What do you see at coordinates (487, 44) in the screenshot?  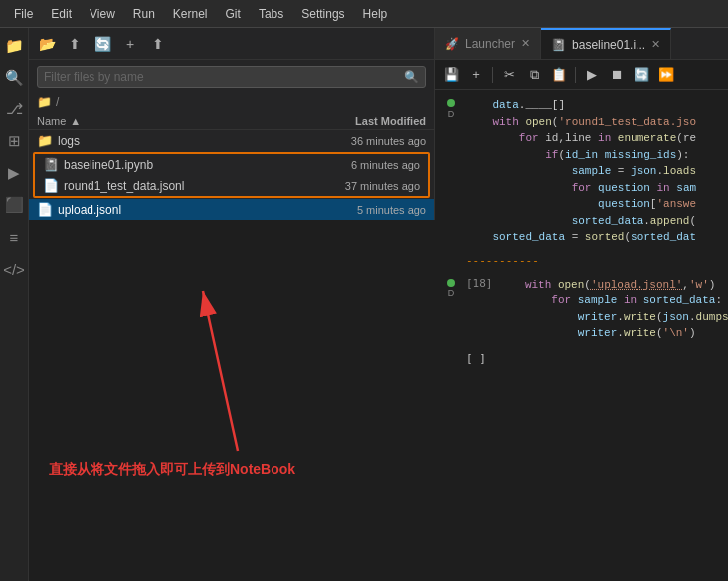 I see `tab-launcher: 🚀 Launcher ✕` at bounding box center [487, 44].